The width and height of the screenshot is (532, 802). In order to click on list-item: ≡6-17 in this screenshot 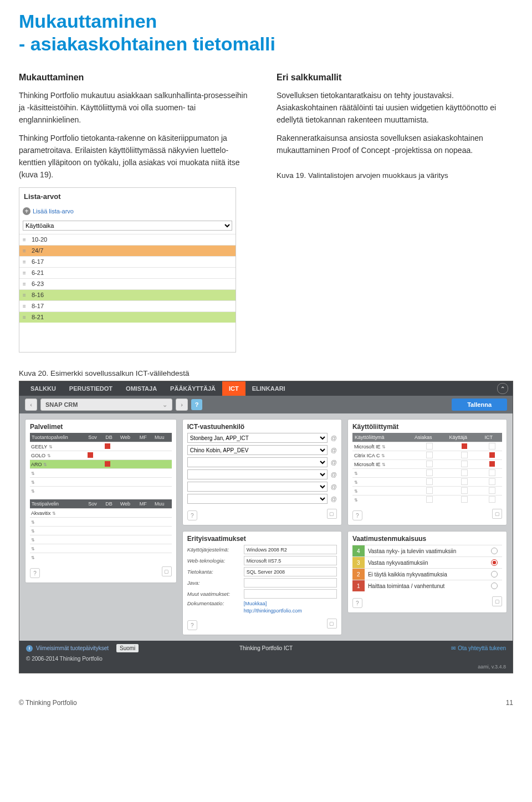, I will do `click(127, 262)`.